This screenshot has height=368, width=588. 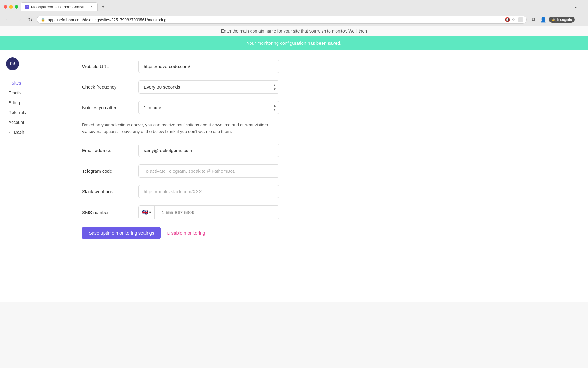 I want to click on hint-text: Enter the main domain name for your site…, so click(x=294, y=31).